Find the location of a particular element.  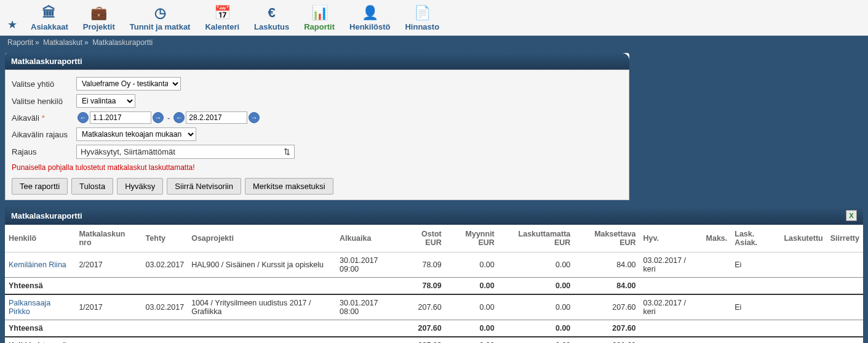

table-row: Kemiläinen Riina 2/2017 03.02.2017 HAL90… is located at coordinates (434, 265).